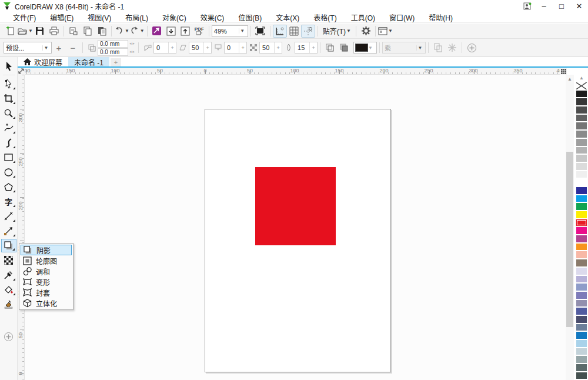 The width and height of the screenshot is (588, 380). Describe the element at coordinates (165, 48) in the screenshot. I see `shadow-angle-field: 0 +` at that location.